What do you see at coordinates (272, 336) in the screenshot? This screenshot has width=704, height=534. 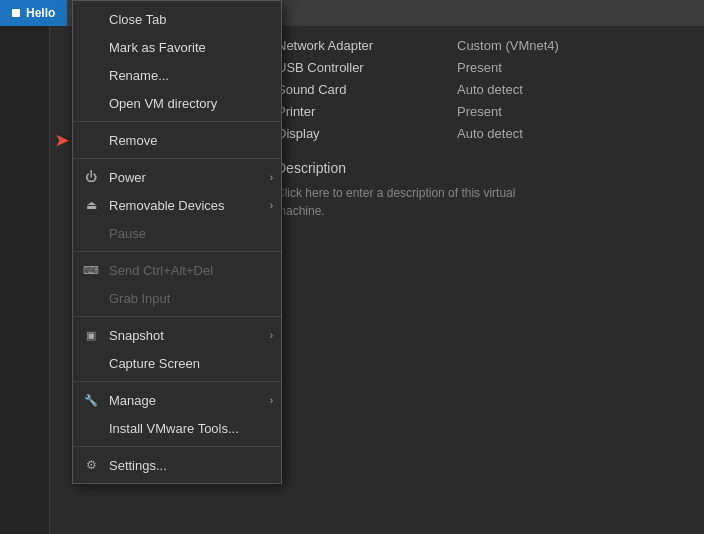 I see `snapshot-arrow-icon: ›` at bounding box center [272, 336].